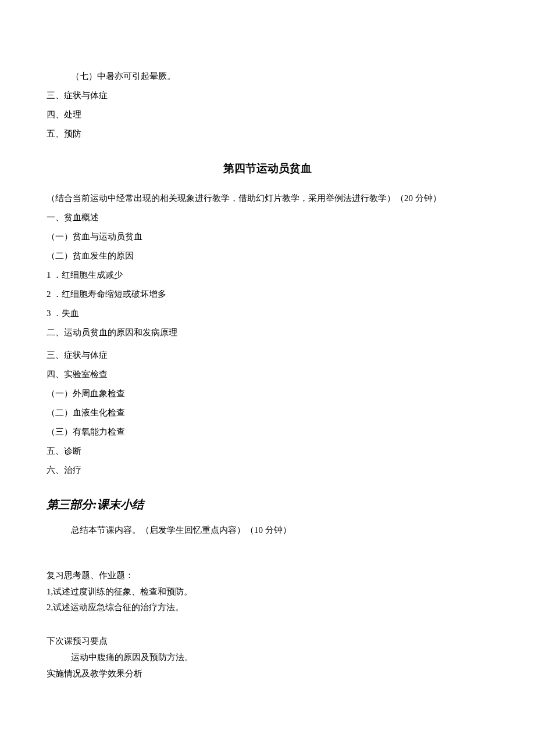  I want to click on s4-heading-2: 二、运动员贫血的原因和发病原理, so click(268, 332).